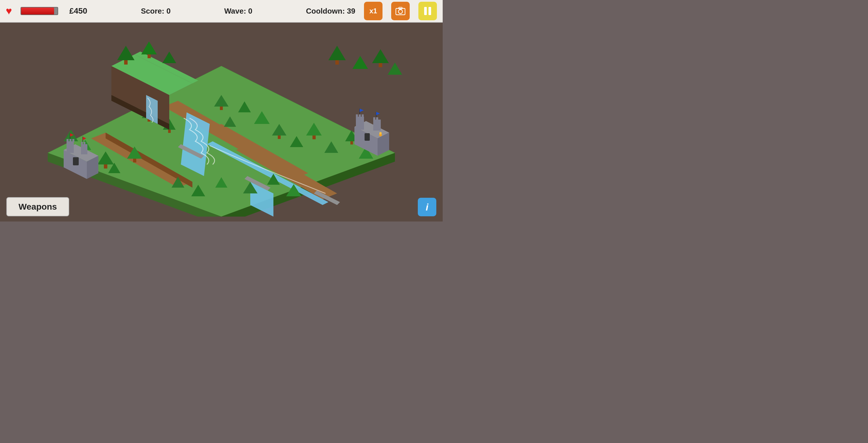  Describe the element at coordinates (38, 11) in the screenshot. I see `health-bar-fill` at that location.